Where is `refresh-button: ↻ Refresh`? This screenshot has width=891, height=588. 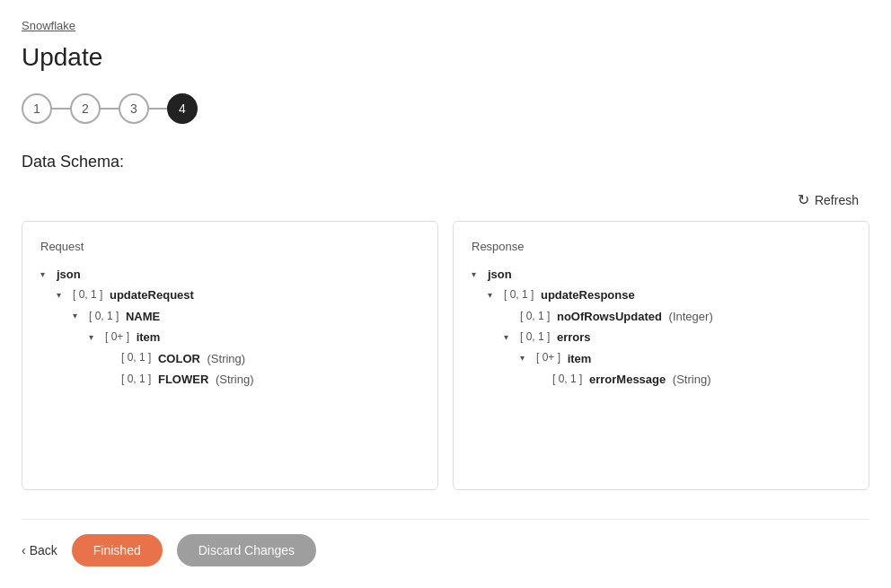 refresh-button: ↻ Refresh is located at coordinates (828, 199).